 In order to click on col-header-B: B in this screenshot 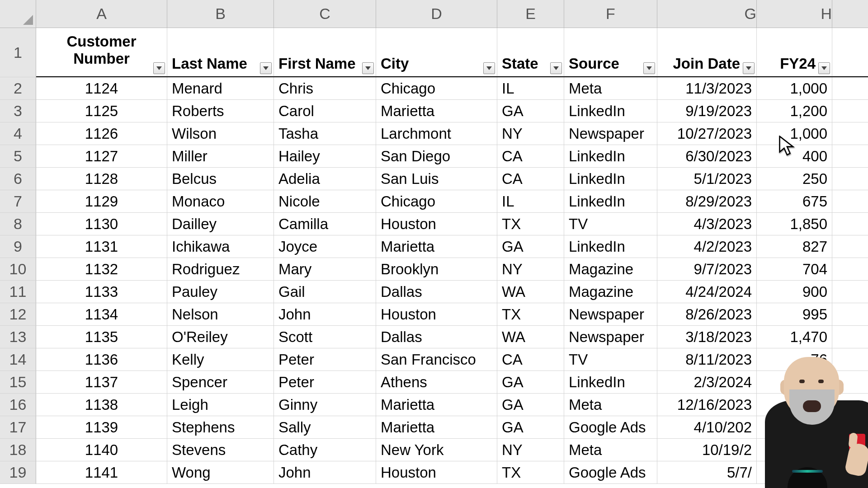, I will do `click(221, 14)`.